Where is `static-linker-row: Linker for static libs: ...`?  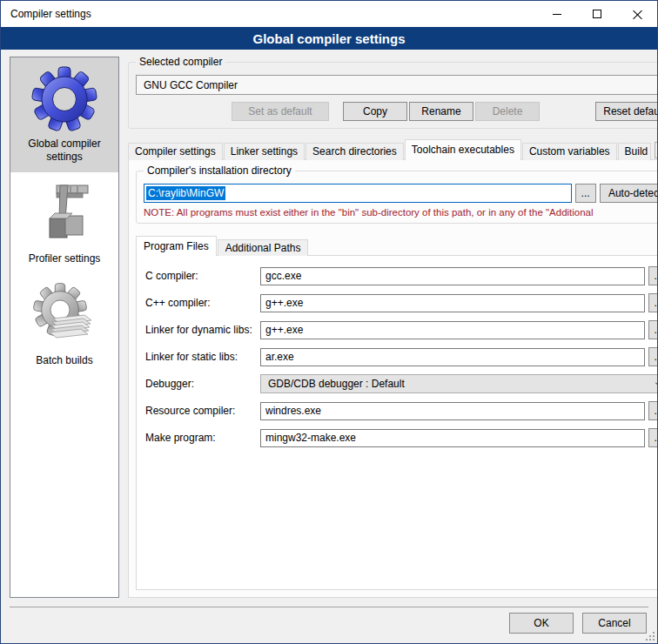 static-linker-row: Linker for static libs: ... is located at coordinates (401, 357).